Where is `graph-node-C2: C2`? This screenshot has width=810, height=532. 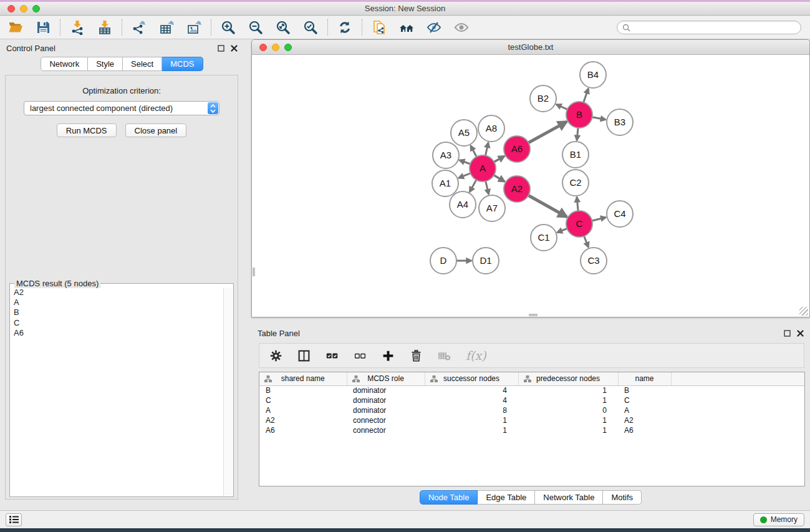 graph-node-C2: C2 is located at coordinates (576, 183).